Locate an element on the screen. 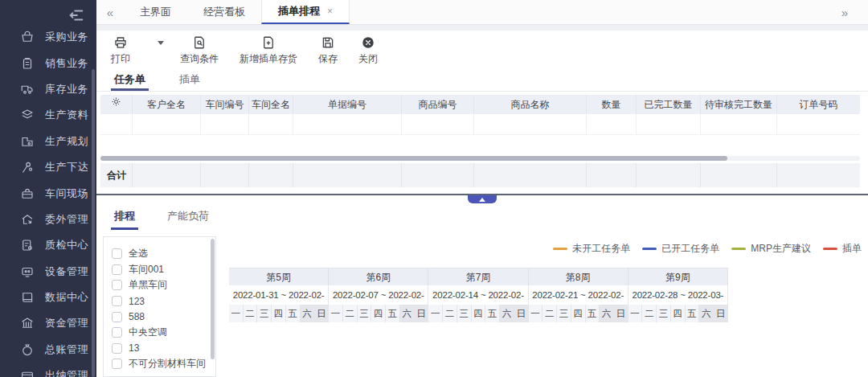  sidebar-item-label: 设备管理 is located at coordinates (67, 272).